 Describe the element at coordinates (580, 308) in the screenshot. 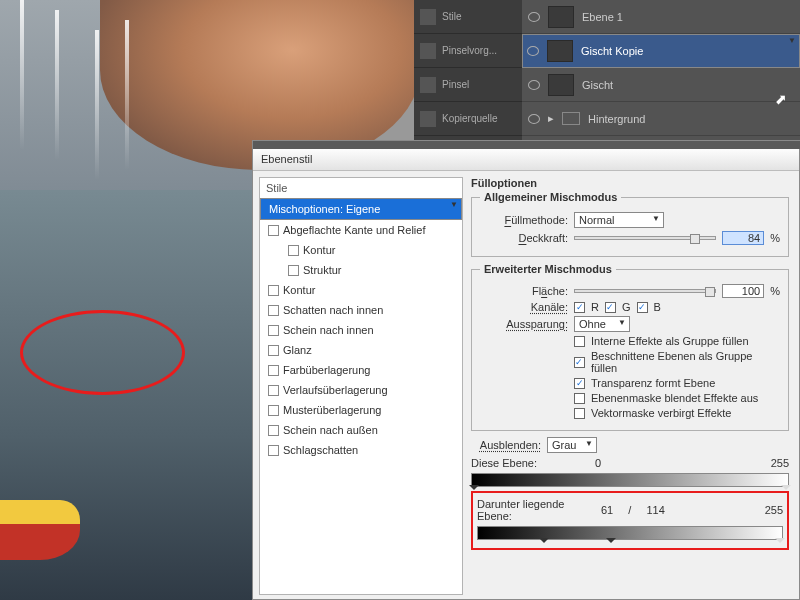

I see `channel-r-check` at that location.